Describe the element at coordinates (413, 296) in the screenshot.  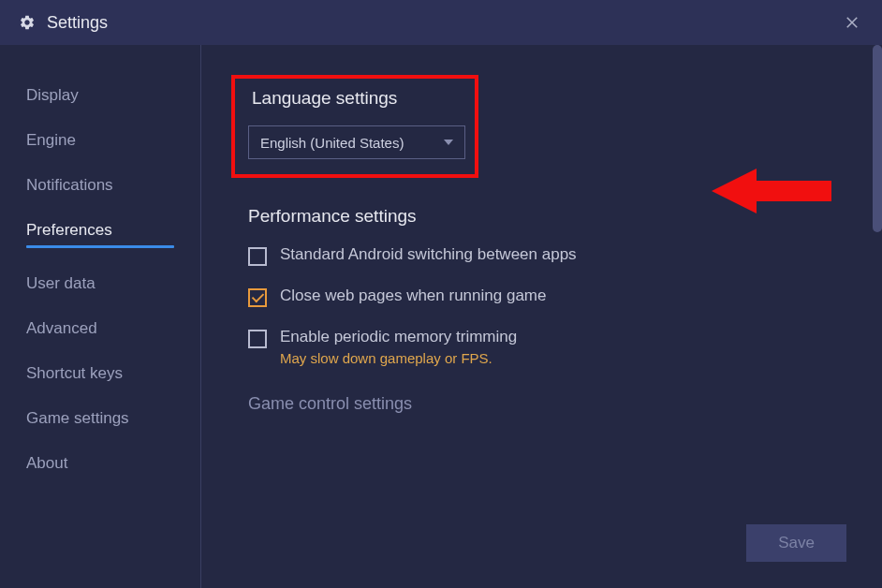
I see `checkbox-label: Close web pages when running game` at that location.